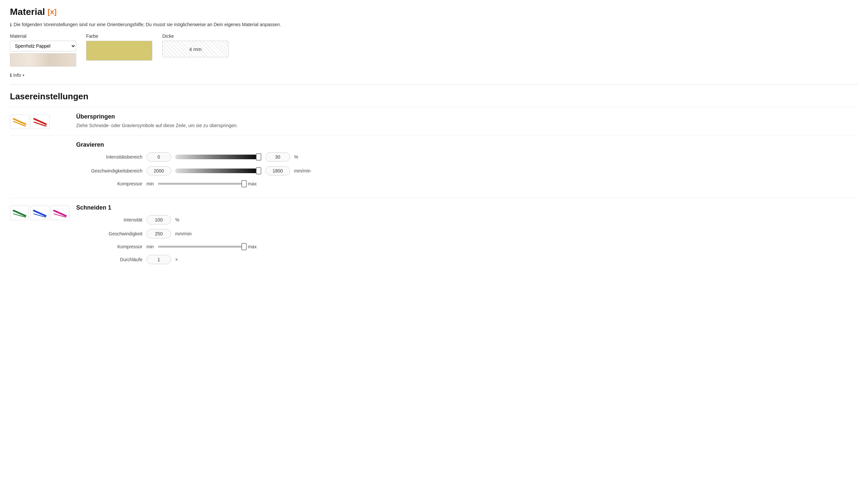  Describe the element at coordinates (109, 157) in the screenshot. I see `intensitaet-label: Intensitätsbereich` at that location.